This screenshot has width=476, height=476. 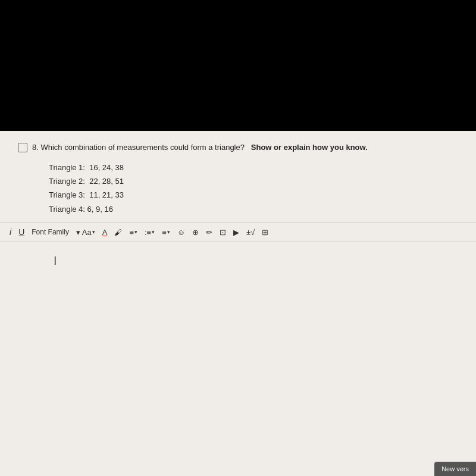 I want to click on question-bold: Show or explain how you know., so click(x=309, y=148).